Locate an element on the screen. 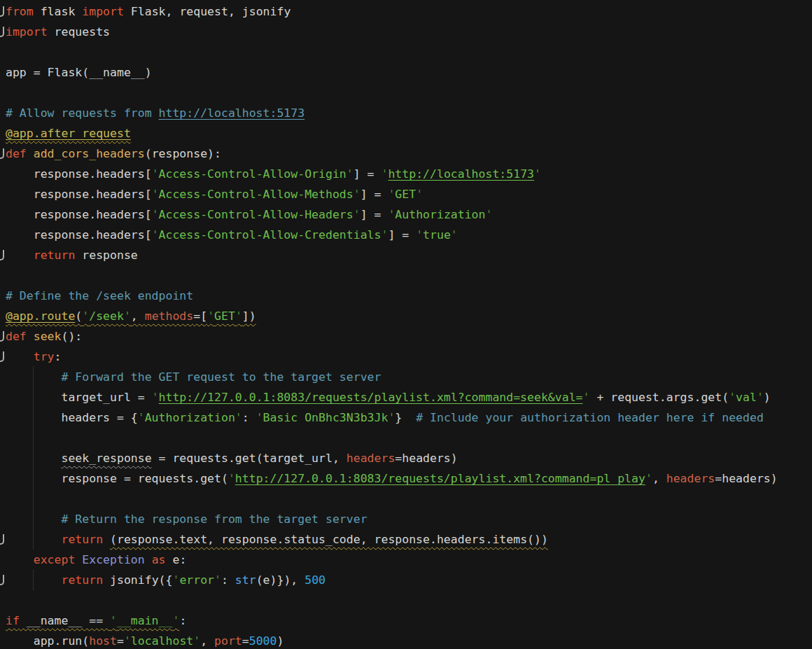  code-line: # Allow requests from http://localhost:5… is located at coordinates (406, 113).